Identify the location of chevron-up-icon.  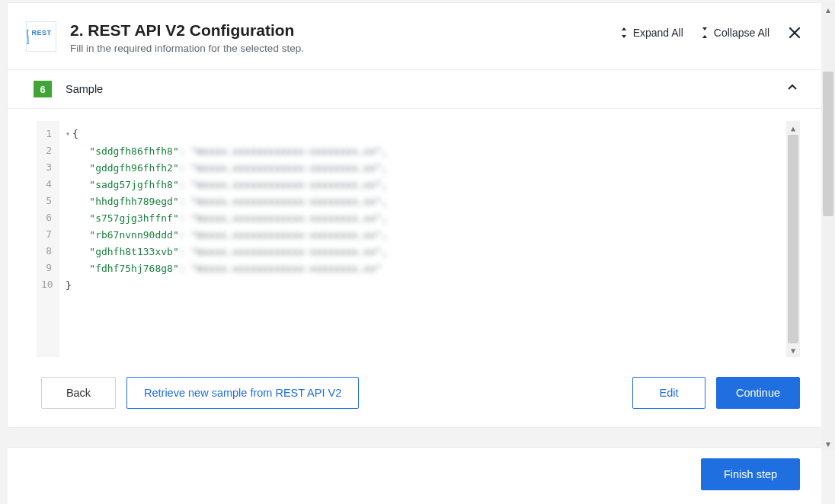
(792, 89).